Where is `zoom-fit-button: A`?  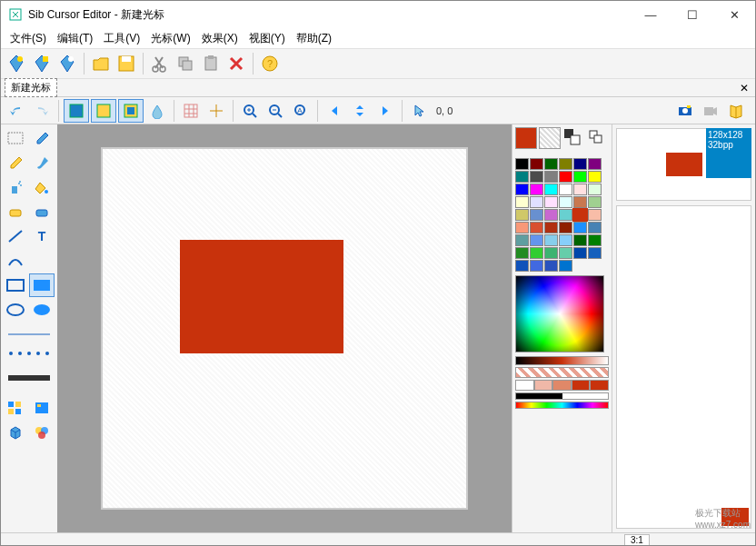
zoom-fit-button: A is located at coordinates (301, 111).